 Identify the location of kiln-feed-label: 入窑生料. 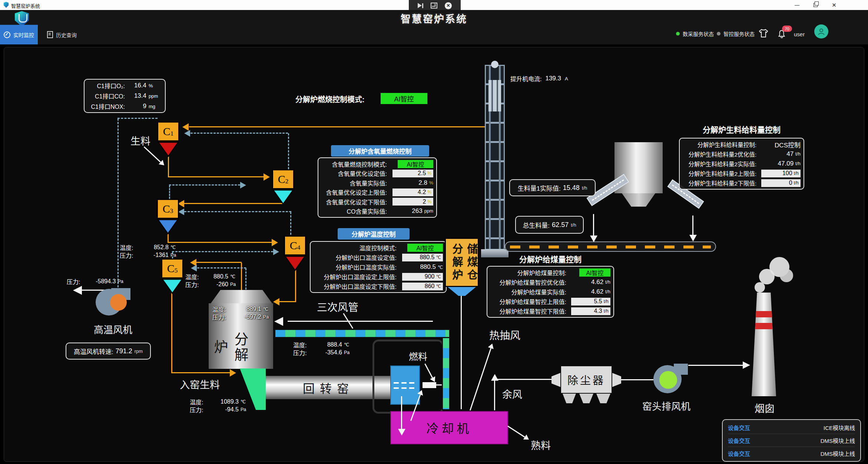
(200, 384).